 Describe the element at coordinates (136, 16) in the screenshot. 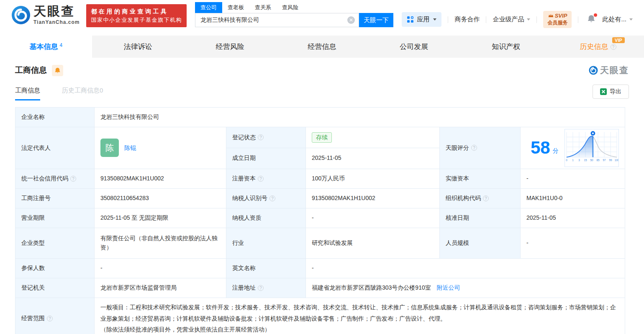

I see `brand-slogan: 都在用的商业查询工具 国家中小企业发展子基金旗下机构` at that location.